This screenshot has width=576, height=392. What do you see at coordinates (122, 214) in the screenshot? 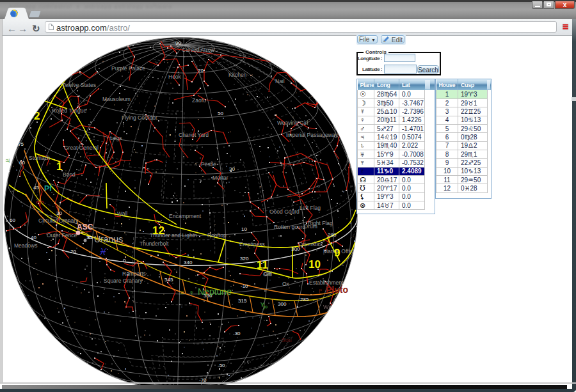
I see `svg-text: Wall` at bounding box center [122, 214].